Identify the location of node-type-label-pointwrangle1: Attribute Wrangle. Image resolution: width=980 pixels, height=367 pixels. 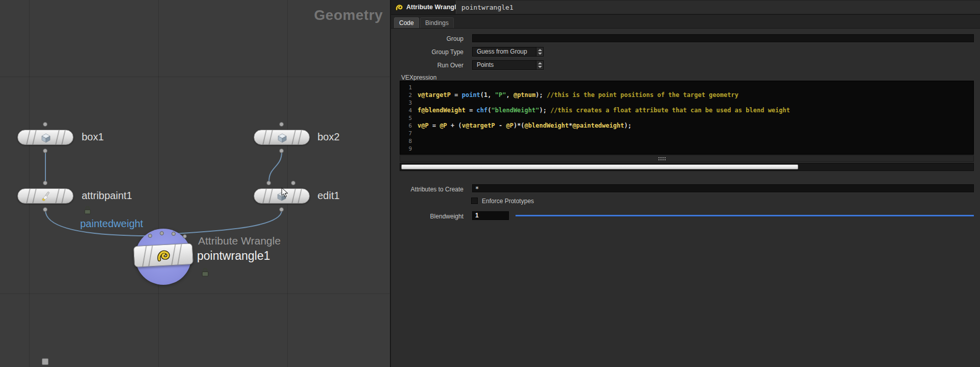
(239, 241).